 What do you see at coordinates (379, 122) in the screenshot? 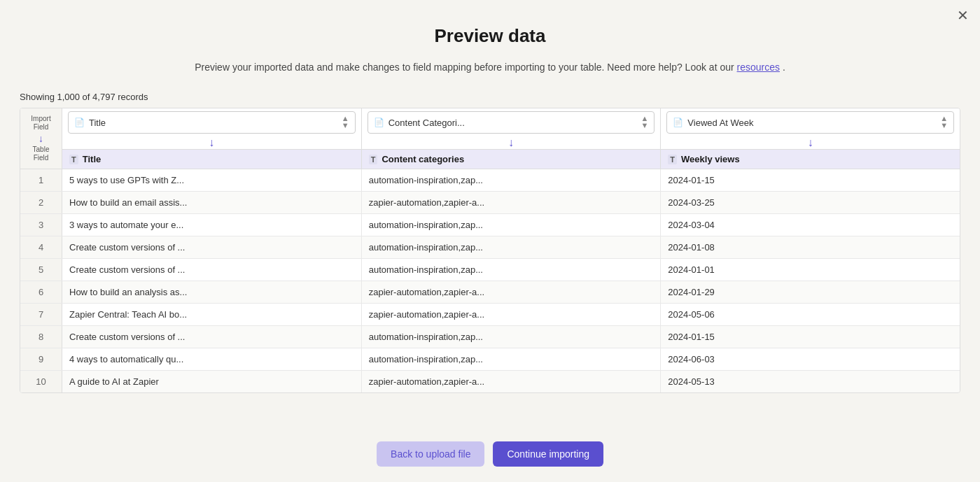
I see `field-doc-icon-2: 📄` at bounding box center [379, 122].